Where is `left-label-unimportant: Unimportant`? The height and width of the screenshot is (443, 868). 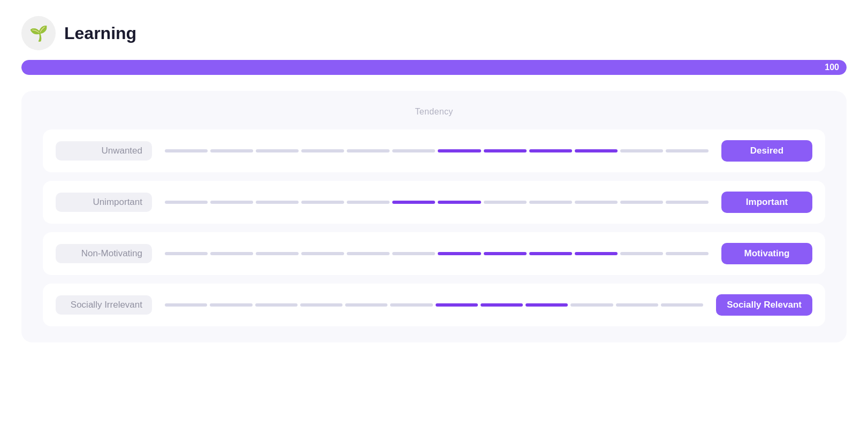
left-label-unimportant: Unimportant is located at coordinates (104, 202).